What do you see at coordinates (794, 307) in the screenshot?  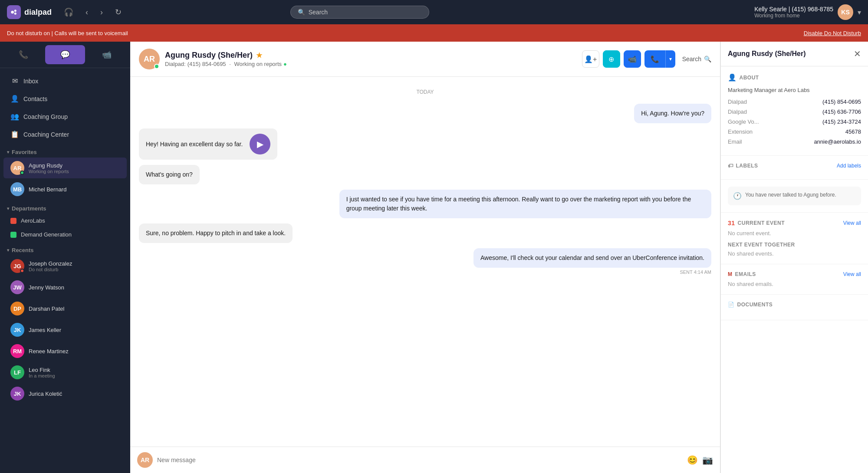 I see `documents-section: 📄 DOCUMENTS` at bounding box center [794, 307].